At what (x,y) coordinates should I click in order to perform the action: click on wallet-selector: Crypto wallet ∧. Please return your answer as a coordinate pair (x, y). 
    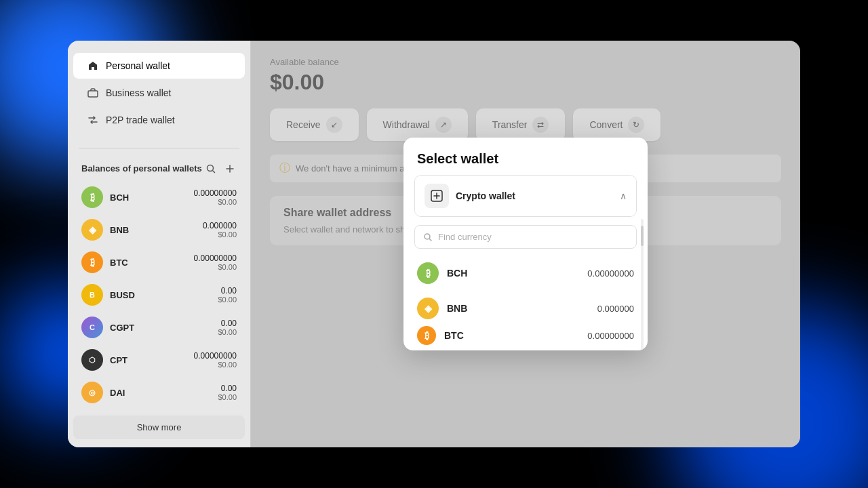
    Looking at the image, I should click on (526, 196).